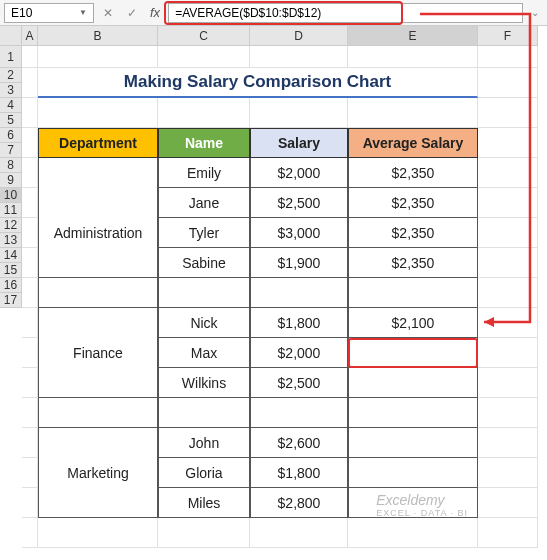 The height and width of the screenshot is (560, 547). I want to click on col-header-F: F, so click(508, 36).